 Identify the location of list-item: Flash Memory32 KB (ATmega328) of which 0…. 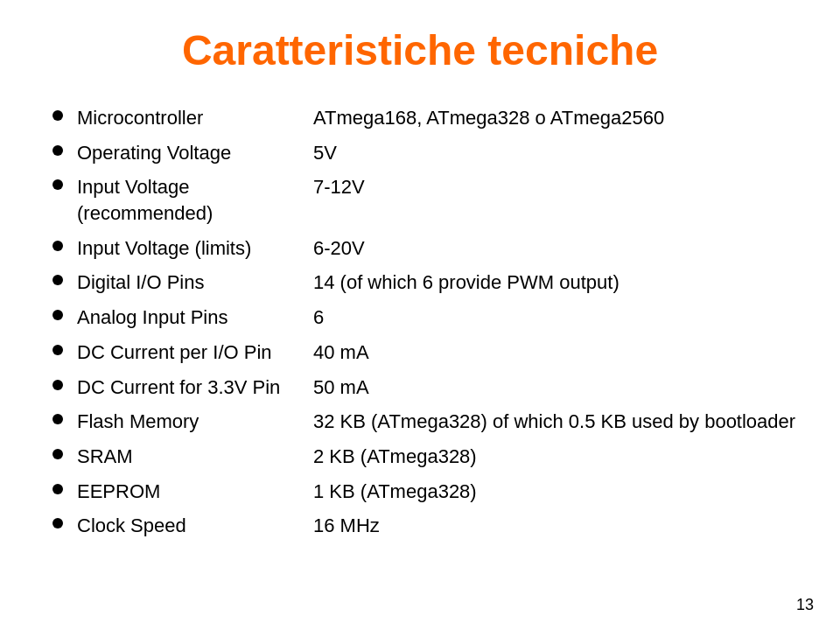
(429, 422).